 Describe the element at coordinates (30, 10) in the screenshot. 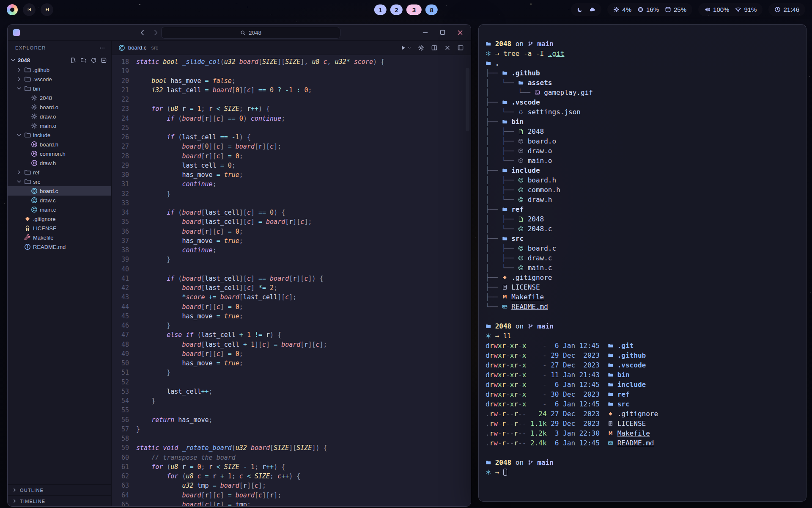

I see `topbar-left` at that location.